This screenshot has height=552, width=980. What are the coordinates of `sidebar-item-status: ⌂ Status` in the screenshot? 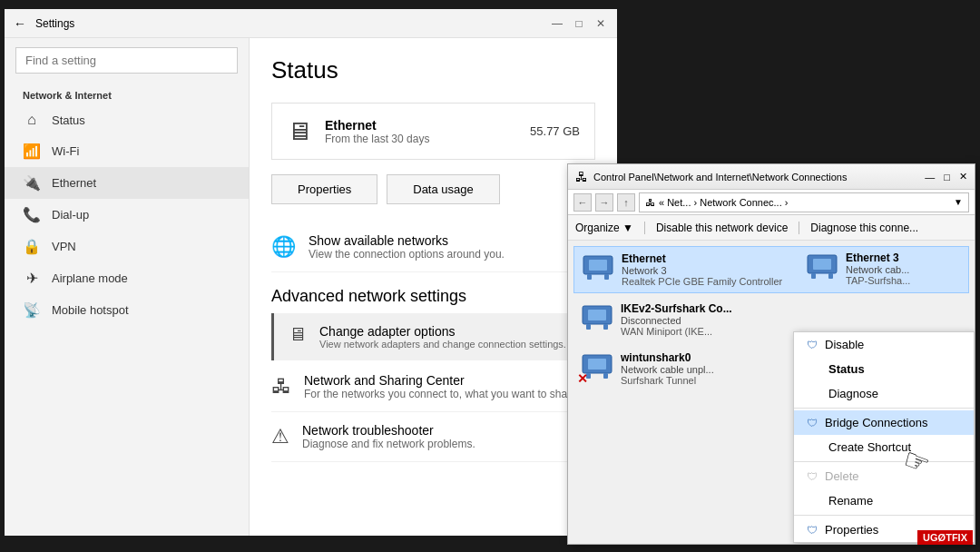 It's located at (127, 120).